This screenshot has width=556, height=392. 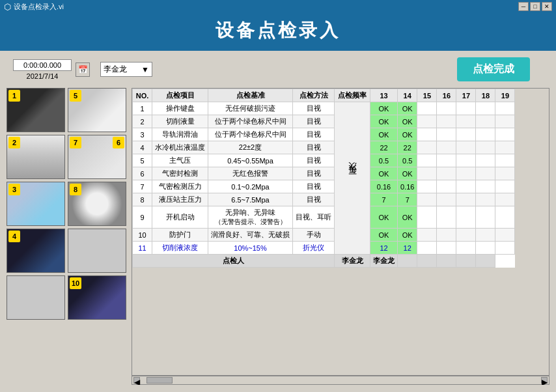 I want to click on cell-val-2-1: OK, so click(x=408, y=135).